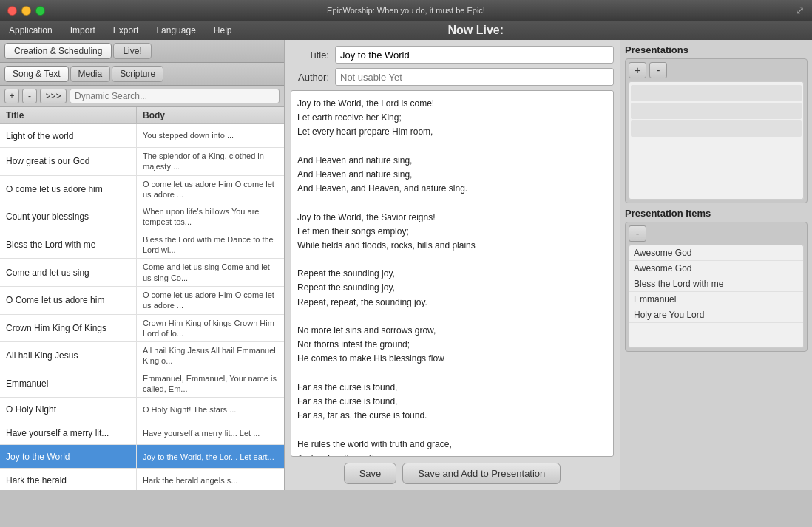 Image resolution: width=812 pixels, height=527 pixels. I want to click on window-controls, so click(27, 10).